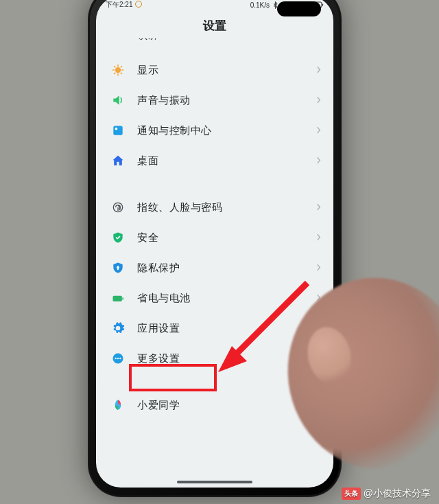 Image resolution: width=439 pixels, height=504 pixels. What do you see at coordinates (215, 268) in the screenshot?
I see `row-privacy: 隐私保护` at bounding box center [215, 268].